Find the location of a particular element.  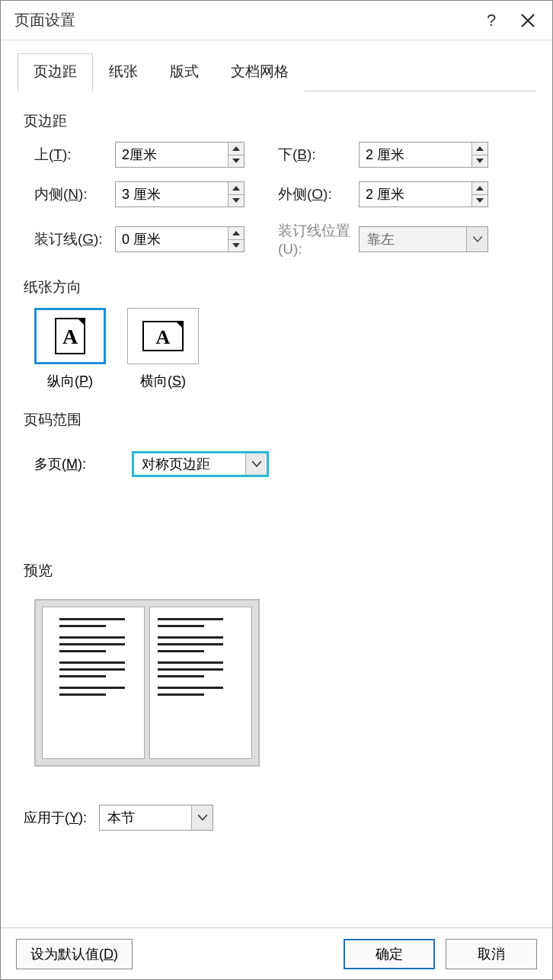

margins-grid: 上(T): 下(B): 内侧(N): is located at coordinates (276, 200).